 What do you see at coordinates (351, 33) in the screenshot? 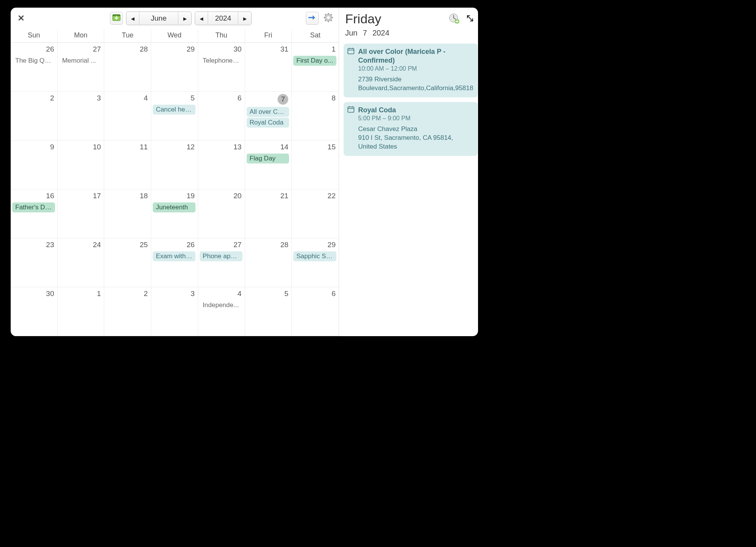
I see `day-panel-date-month: Jun` at bounding box center [351, 33].